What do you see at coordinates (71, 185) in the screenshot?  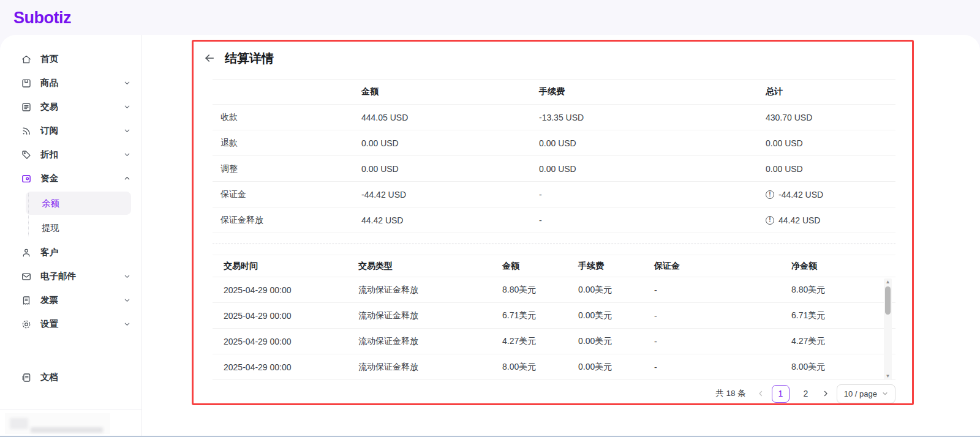 I see `sidebar-nav: 首页 商品 交易` at bounding box center [71, 185].